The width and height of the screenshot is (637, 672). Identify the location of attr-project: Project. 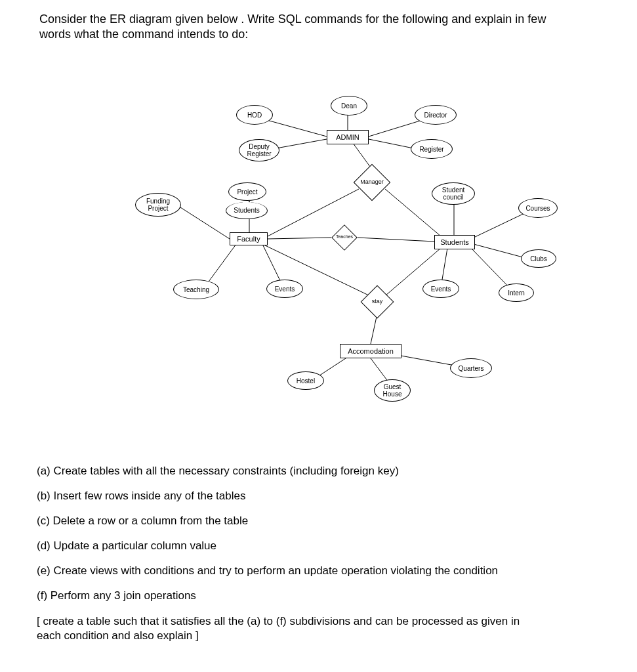
(247, 192).